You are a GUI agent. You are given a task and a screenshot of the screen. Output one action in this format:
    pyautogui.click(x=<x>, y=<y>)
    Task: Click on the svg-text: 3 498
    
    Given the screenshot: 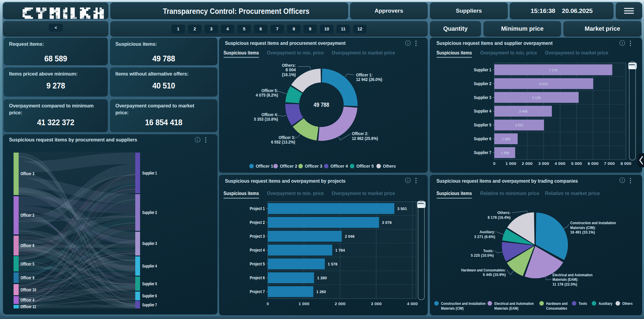 What is the action you would take?
    pyautogui.click(x=523, y=111)
    